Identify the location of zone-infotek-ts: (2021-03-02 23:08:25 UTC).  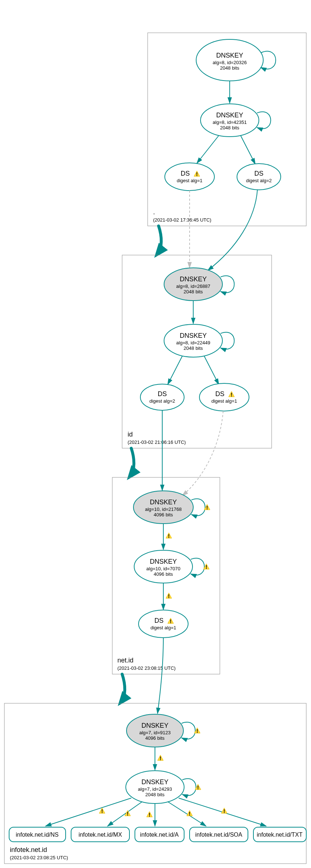
(39, 858).